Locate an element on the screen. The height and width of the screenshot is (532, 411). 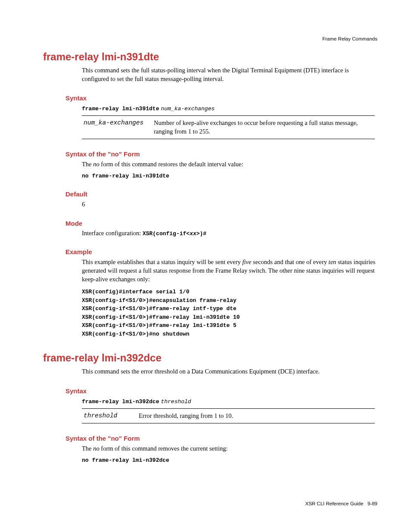
syntax-argument: num_ka-exchanges is located at coordinates (188, 109).